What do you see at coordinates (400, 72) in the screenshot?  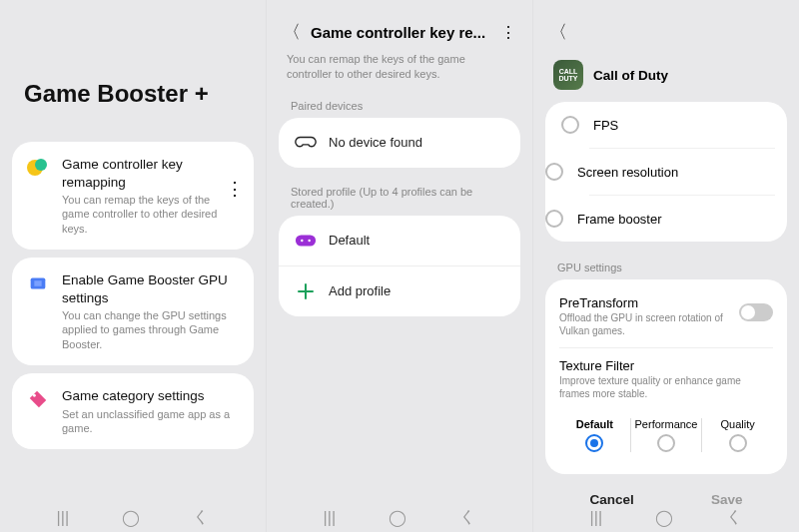 I see `page-description: You can remap the keys of the game contr…` at bounding box center [400, 72].